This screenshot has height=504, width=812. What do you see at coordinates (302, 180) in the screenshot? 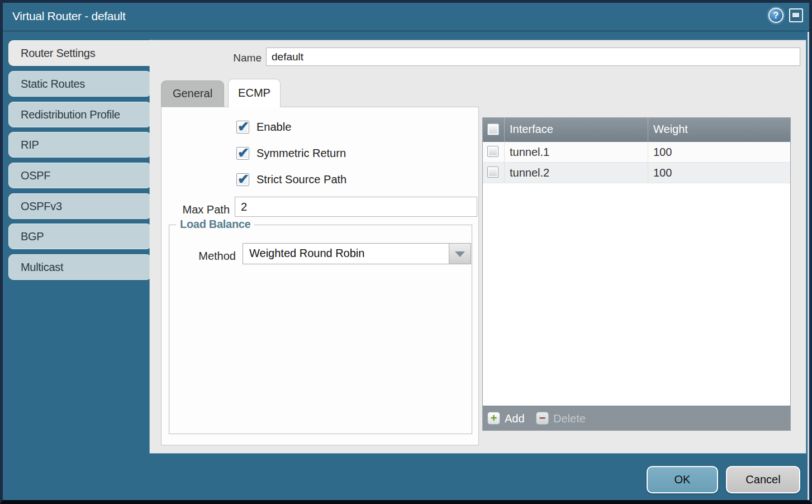
I see `strict-source-path-label: Strict Source Path` at bounding box center [302, 180].